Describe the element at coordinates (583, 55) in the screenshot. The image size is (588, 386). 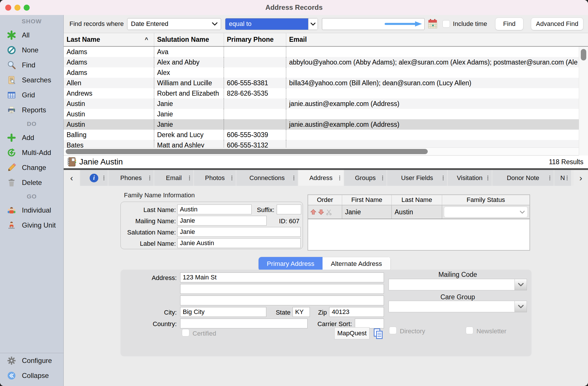
I see `vertical-scrollbar-thumb` at that location.